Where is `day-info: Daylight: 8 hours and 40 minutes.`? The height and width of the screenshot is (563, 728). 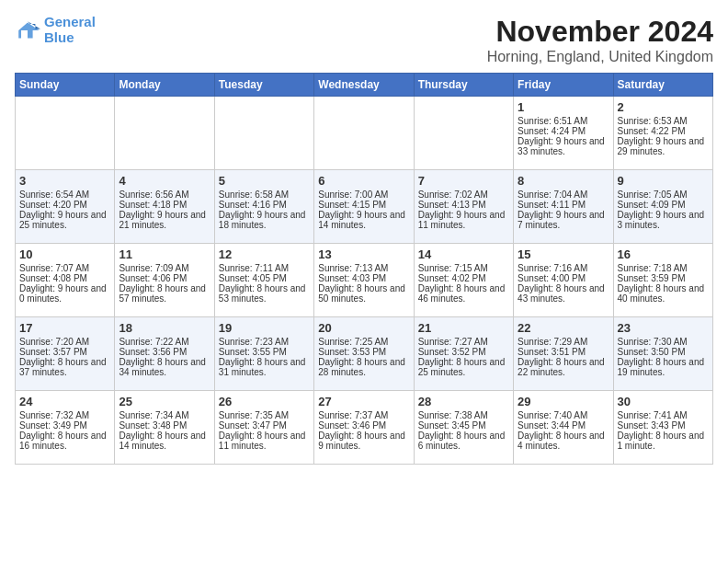 day-info: Daylight: 8 hours and 40 minutes. is located at coordinates (664, 293).